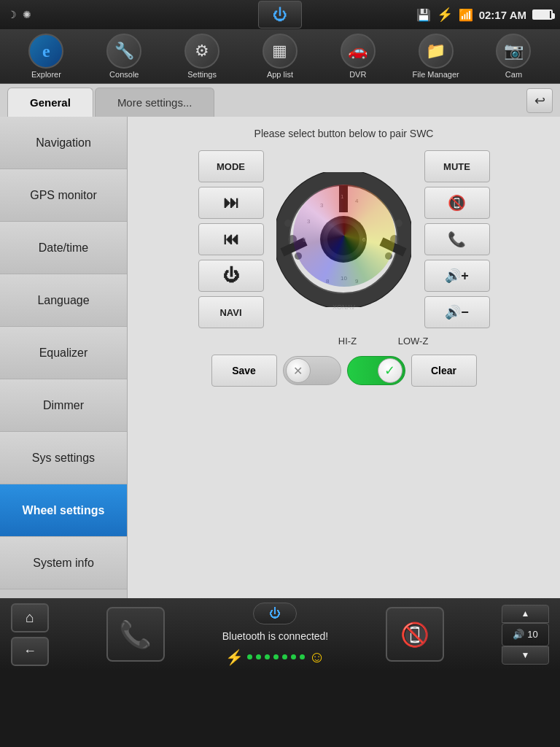 This screenshot has width=560, height=747. What do you see at coordinates (231, 203) in the screenshot?
I see `next-track-icon: ⏭` at bounding box center [231, 203].